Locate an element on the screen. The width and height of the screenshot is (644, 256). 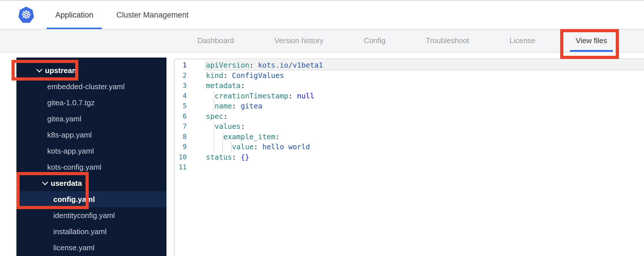
tree-item-label: embedded-cluster.yaml is located at coordinates (86, 87).